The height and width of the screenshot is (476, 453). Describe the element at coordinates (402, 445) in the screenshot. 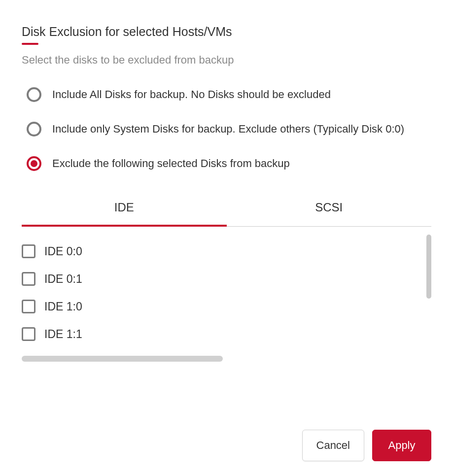

I see `apply-button: Apply` at that location.